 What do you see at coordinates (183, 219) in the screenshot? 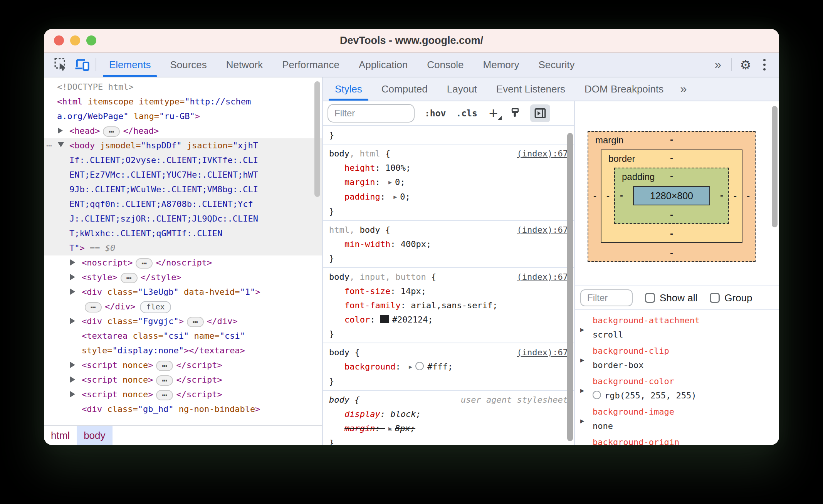
I see `dom-tree-line: J:.CLIENT;szjOR:.CLIENT;JL9QDc:.CLIEN` at bounding box center [183, 219].